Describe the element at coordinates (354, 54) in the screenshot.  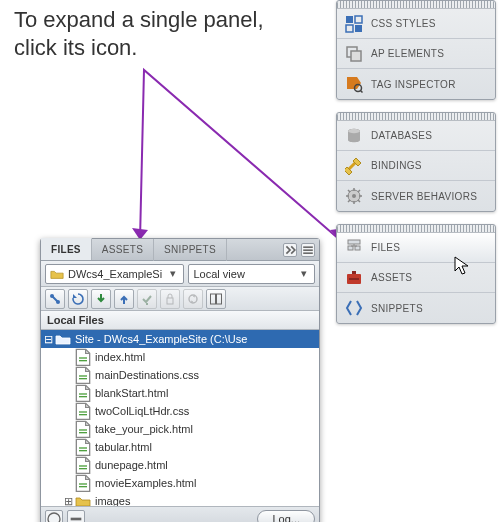
I see `ap-elements-icon` at that location.